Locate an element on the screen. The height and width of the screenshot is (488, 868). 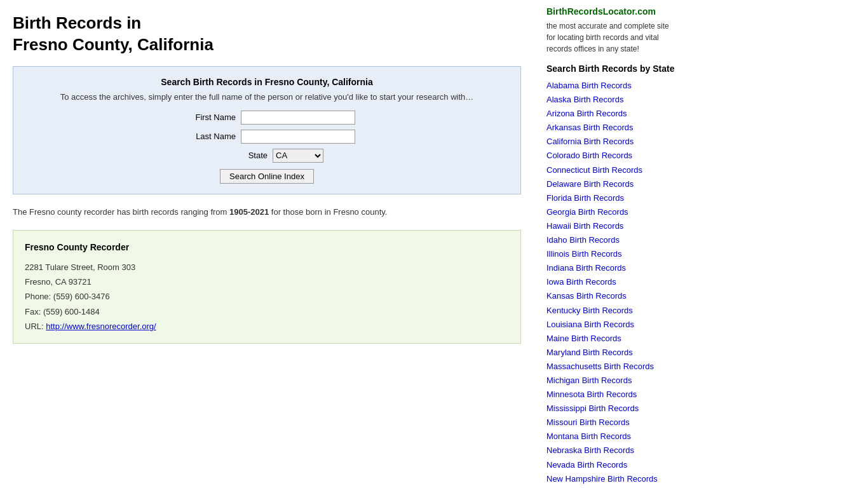
state-link: Nevada Birth Records is located at coordinates (587, 465).